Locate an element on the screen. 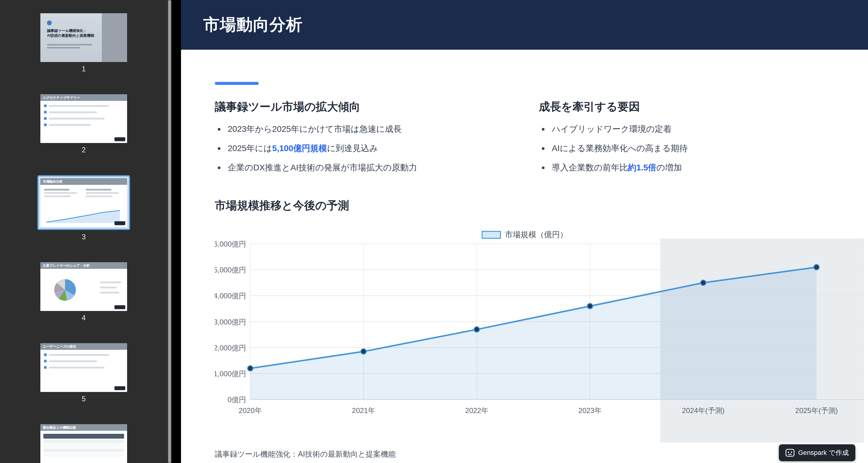  thumbnail-preview: 議事録ツール機能強化：AI技術の最新動向と提案機能 is located at coordinates (84, 38).